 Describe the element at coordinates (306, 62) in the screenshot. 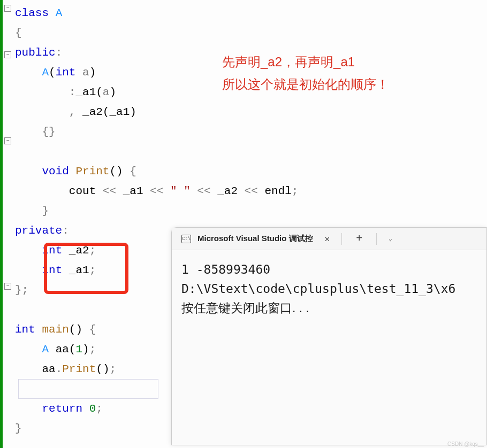

I see `annotation-line1: 先声明_a2，再声明_a1` at that location.